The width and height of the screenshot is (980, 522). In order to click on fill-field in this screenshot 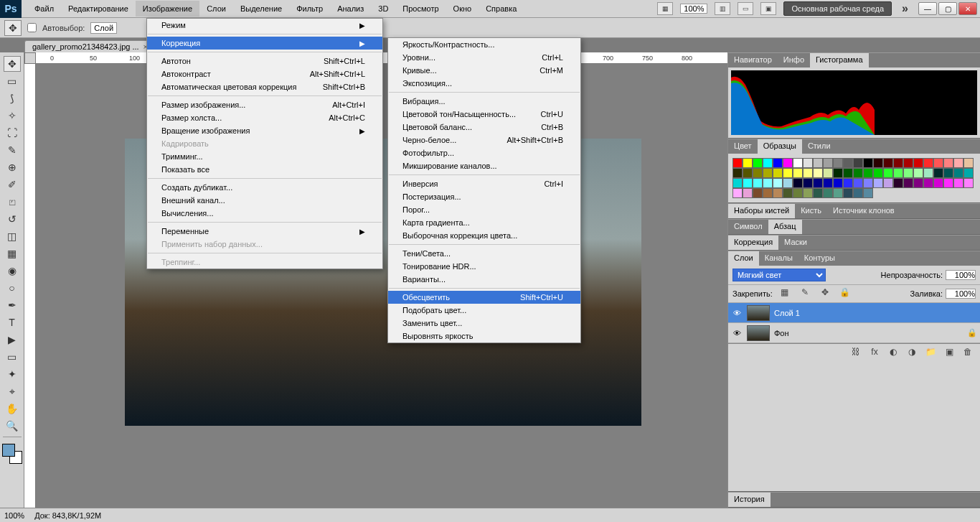, I will do `click(961, 294)`.